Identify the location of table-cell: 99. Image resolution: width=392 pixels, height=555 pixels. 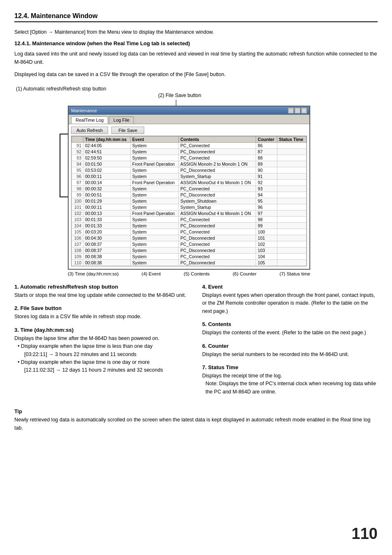
(266, 226).